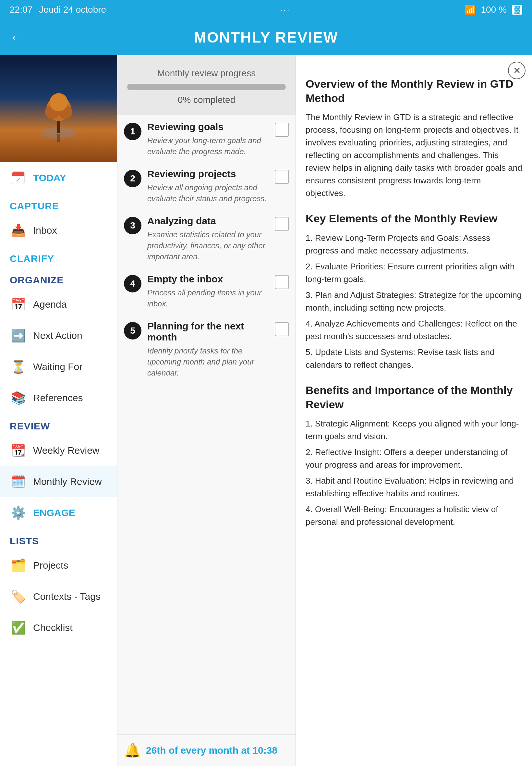 The width and height of the screenshot is (532, 766). Describe the element at coordinates (59, 178) in the screenshot. I see `sidebar-item-today: ✓ TODAY` at that location.